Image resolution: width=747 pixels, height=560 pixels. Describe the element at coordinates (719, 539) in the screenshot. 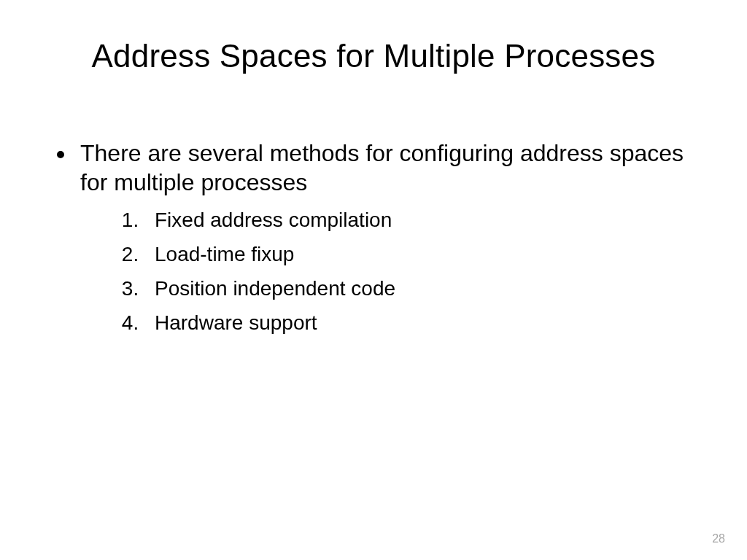

I see `page-number: 28` at that location.